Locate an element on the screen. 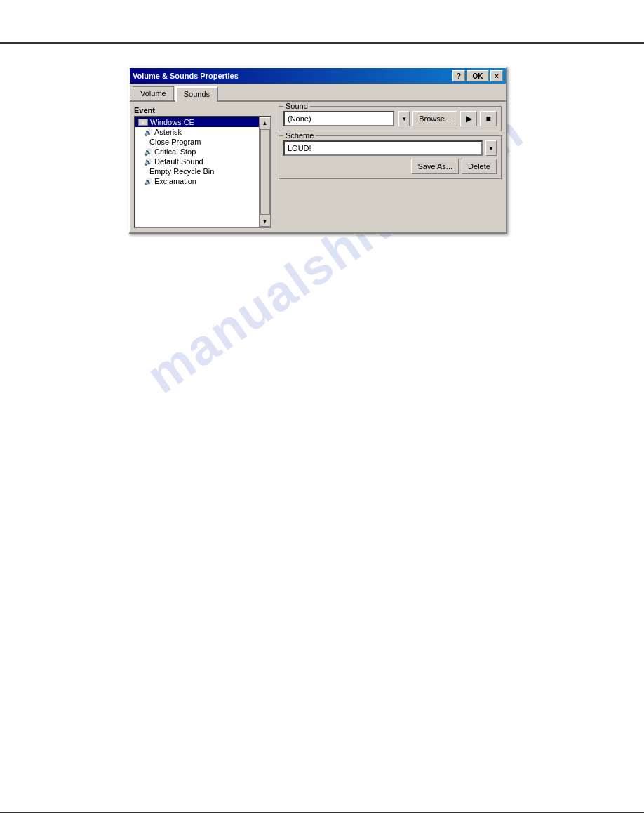 The height and width of the screenshot is (834, 644). event-list: ▪ Windows CE 🔊 Asterisk Close Program is located at coordinates (197, 172).